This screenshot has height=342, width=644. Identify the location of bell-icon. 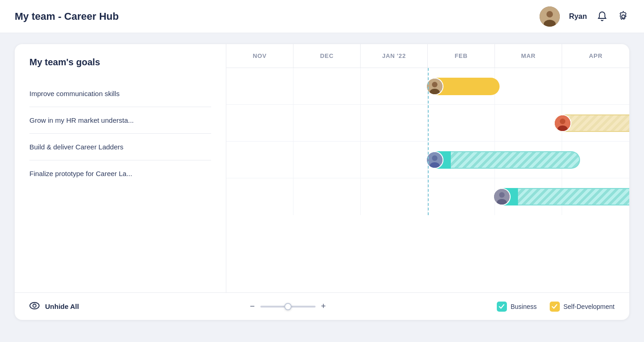
(602, 17).